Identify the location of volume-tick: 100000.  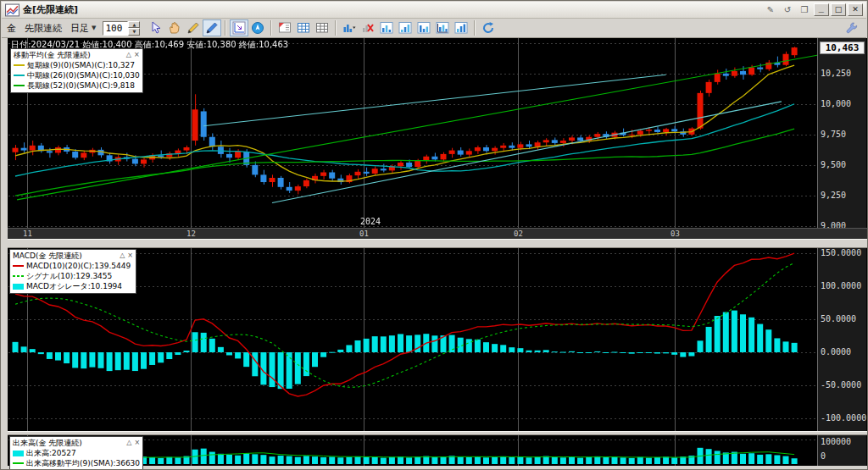
(836, 442).